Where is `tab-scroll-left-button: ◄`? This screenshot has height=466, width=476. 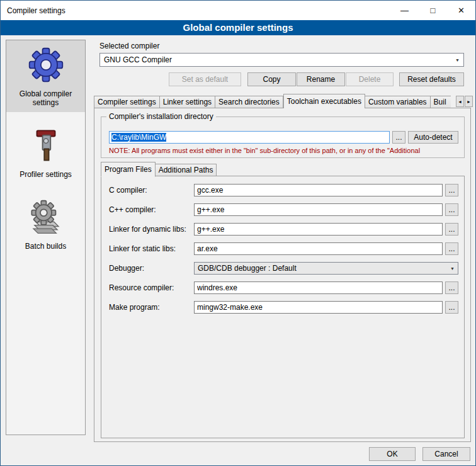
tab-scroll-left-button: ◄ is located at coordinates (460, 101).